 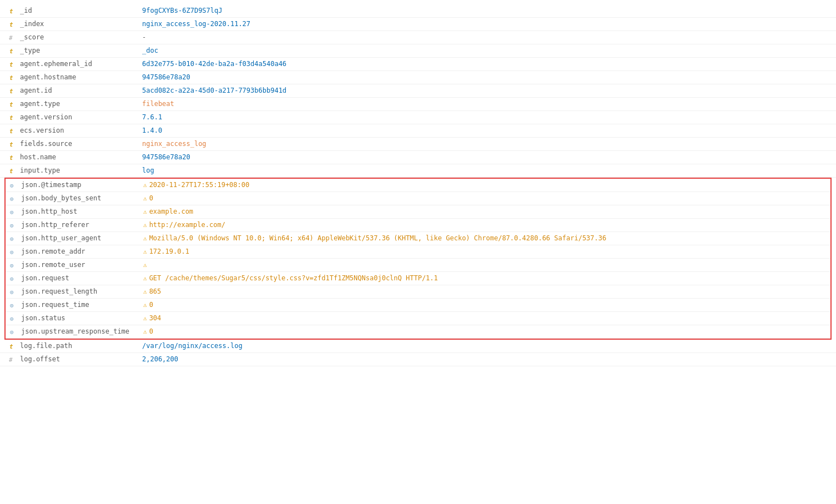 What do you see at coordinates (14, 38) in the screenshot?
I see `icon-cell: #` at bounding box center [14, 38].